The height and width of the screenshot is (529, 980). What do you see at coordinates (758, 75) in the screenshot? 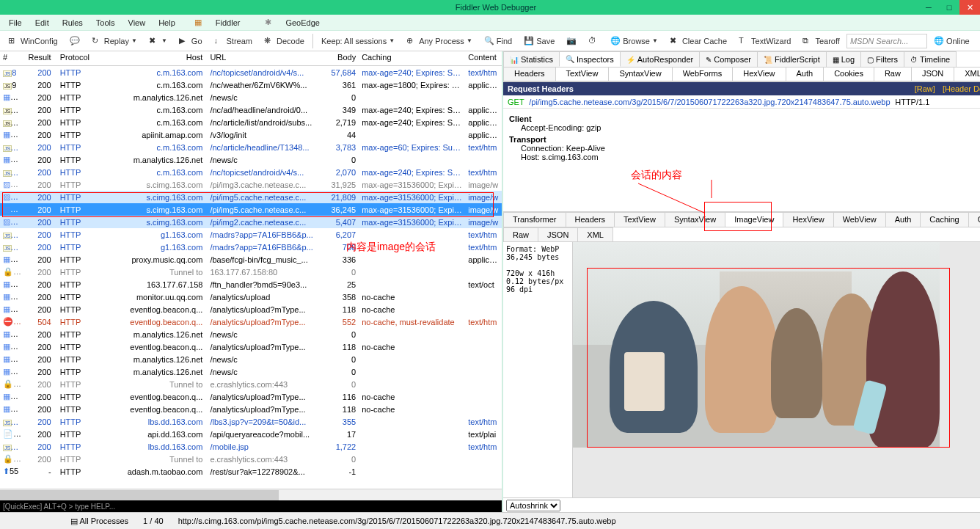
I see `reqtab-hexview: HexView` at bounding box center [758, 75].